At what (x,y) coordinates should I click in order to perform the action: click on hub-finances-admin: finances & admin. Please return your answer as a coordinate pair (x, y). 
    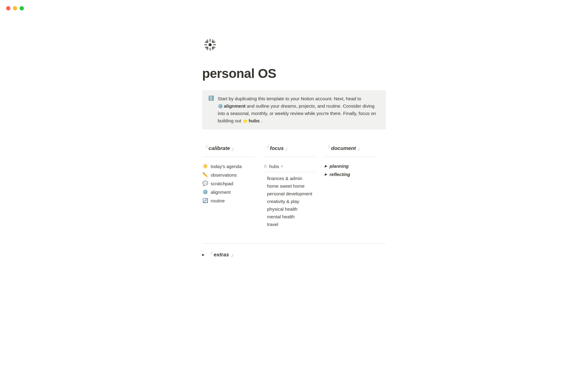
    Looking at the image, I should click on (290, 178).